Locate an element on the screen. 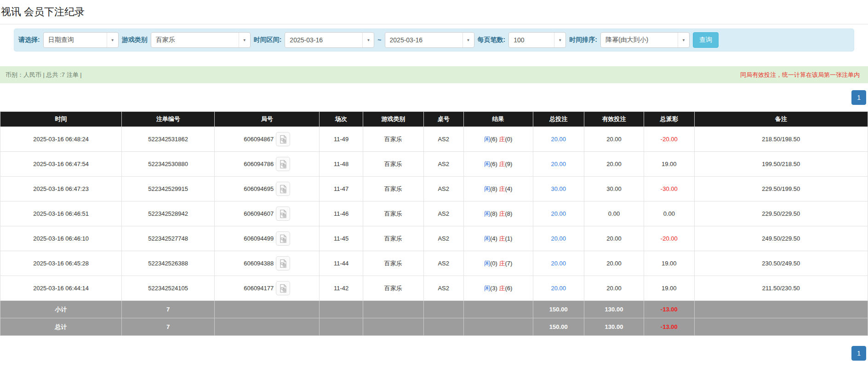 The height and width of the screenshot is (368, 868). total-valid-bet: 130.00 is located at coordinates (614, 327).